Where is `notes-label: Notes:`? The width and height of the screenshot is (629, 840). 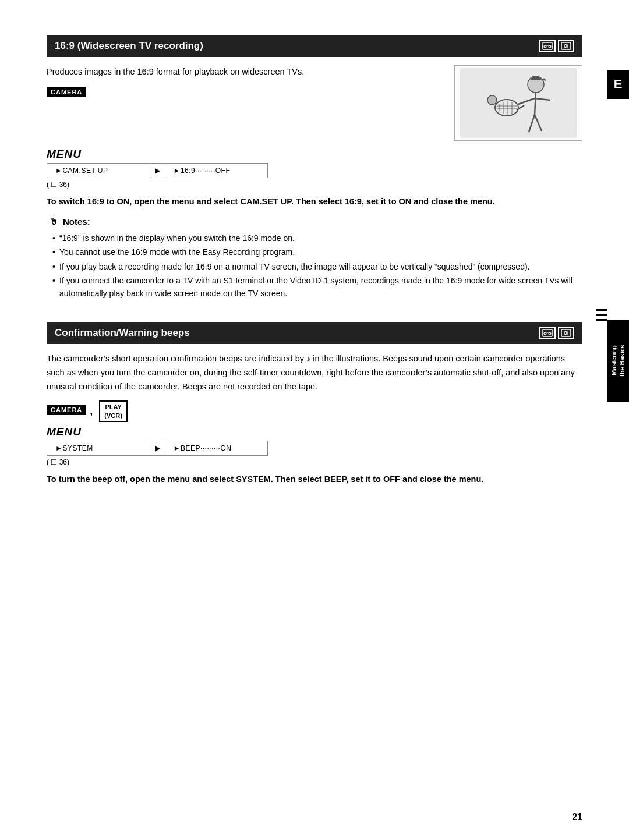 notes-label: Notes: is located at coordinates (77, 221).